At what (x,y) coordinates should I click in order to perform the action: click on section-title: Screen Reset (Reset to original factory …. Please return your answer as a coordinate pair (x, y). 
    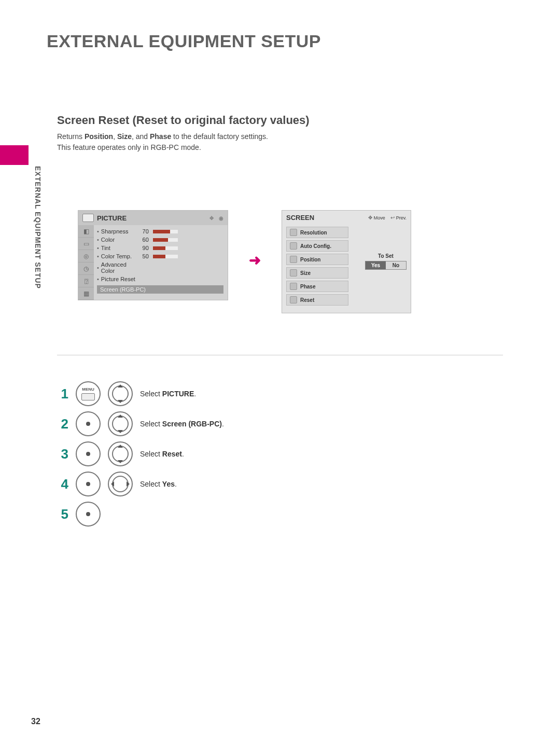
    Looking at the image, I should click on (293, 120).